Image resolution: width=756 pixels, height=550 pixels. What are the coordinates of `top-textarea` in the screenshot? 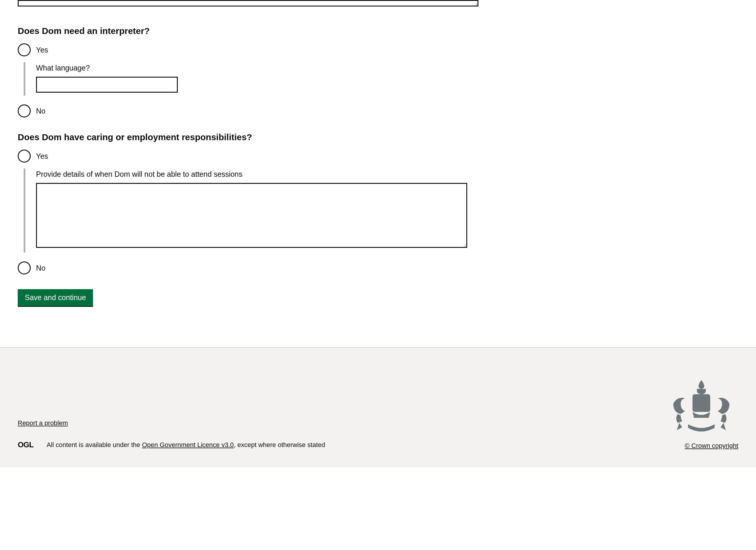 It's located at (248, 3).